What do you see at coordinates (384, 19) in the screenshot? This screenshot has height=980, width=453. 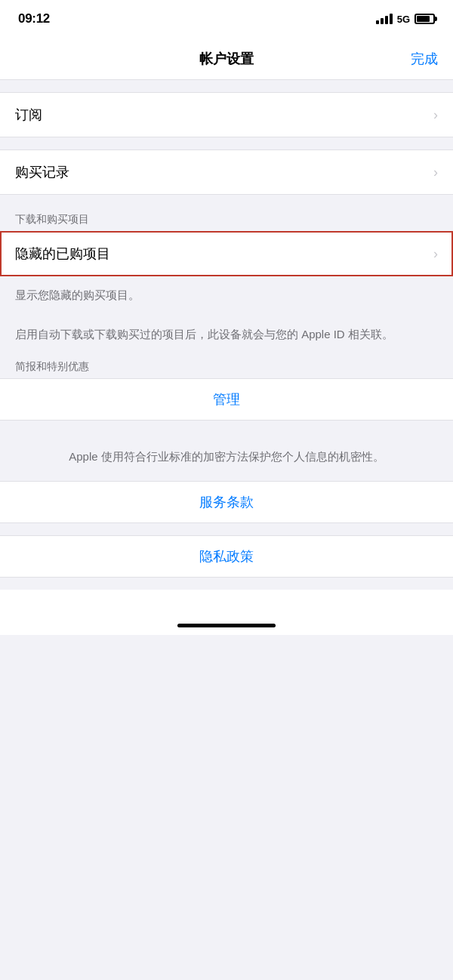 I see `signal-icon` at bounding box center [384, 19].